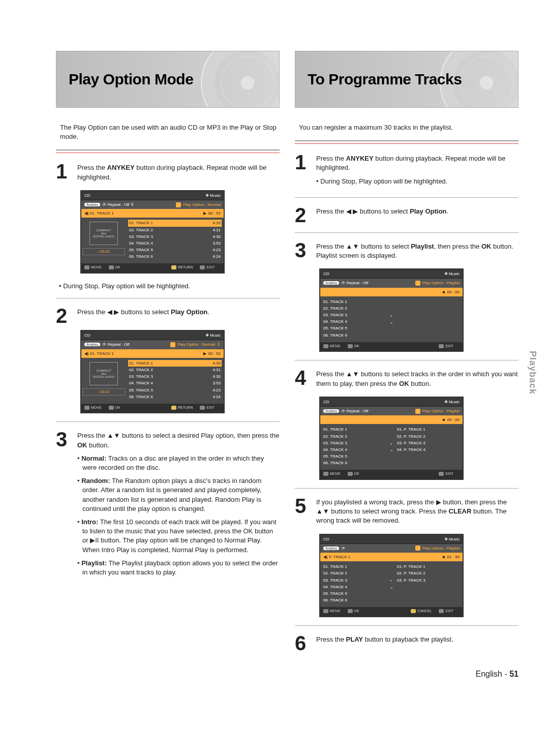 The image size is (549, 756). I want to click on right-section-banner: To Programme Tracks, so click(407, 79).